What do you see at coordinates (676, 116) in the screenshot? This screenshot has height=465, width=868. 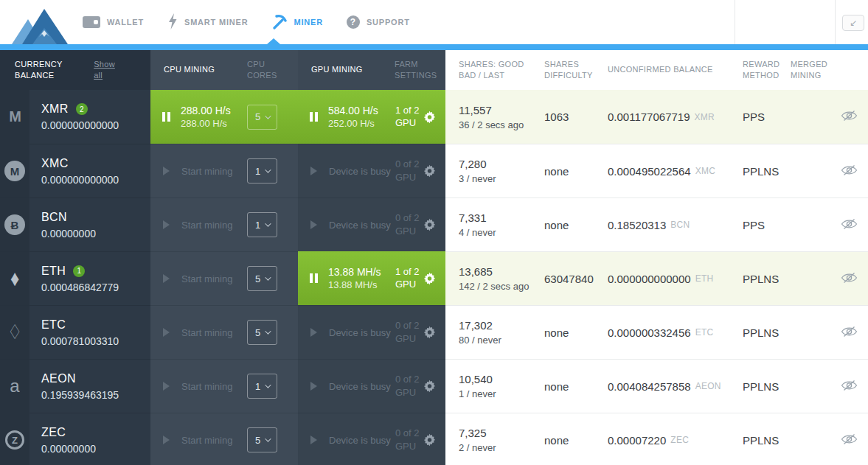 I see `unconfirmed-balance-cell: 0.001177067719 XMR` at bounding box center [676, 116].